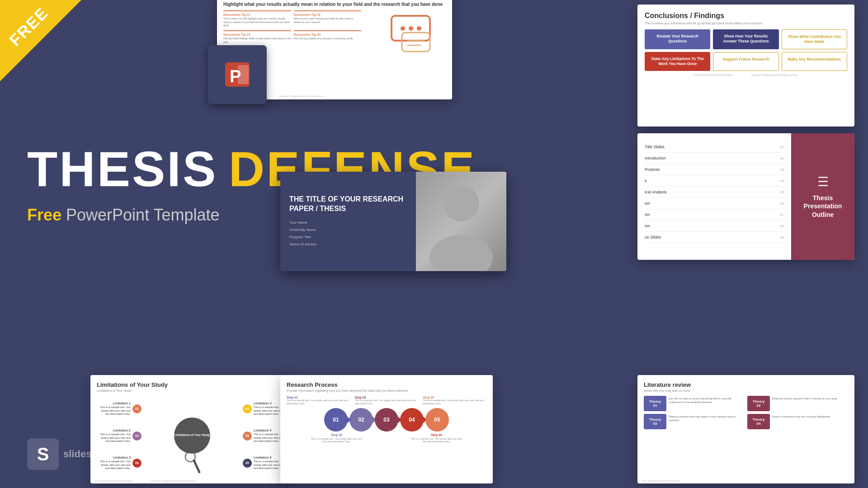 The height and width of the screenshot is (488, 868). I want to click on circle-1: 01, so click(336, 420).